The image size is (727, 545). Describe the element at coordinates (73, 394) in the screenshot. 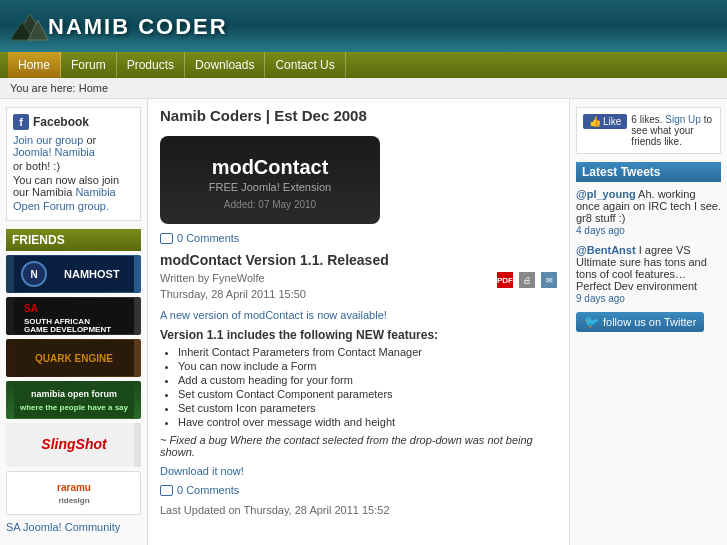

I see `svg-text: namibia open forum` at that location.